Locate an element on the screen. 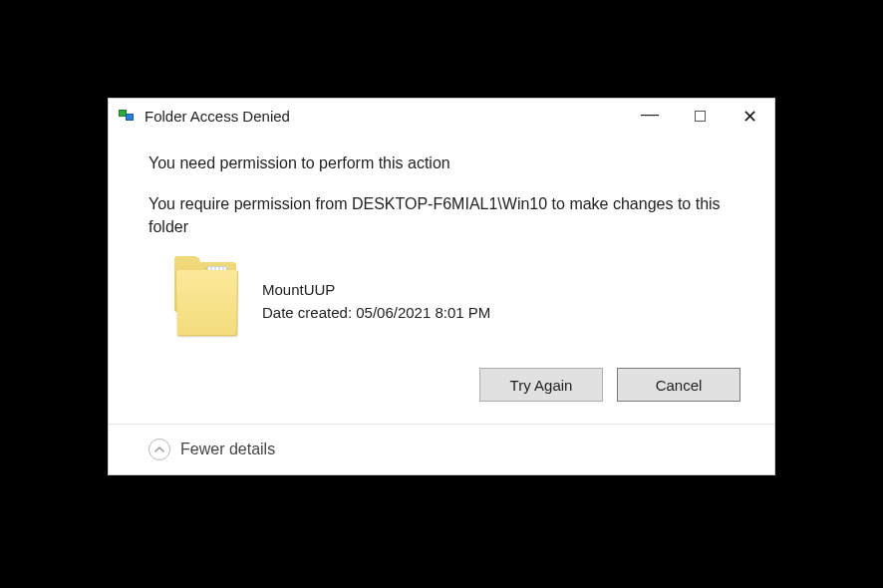 Image resolution: width=883 pixels, height=588 pixels. minimize-button: — is located at coordinates (650, 116).